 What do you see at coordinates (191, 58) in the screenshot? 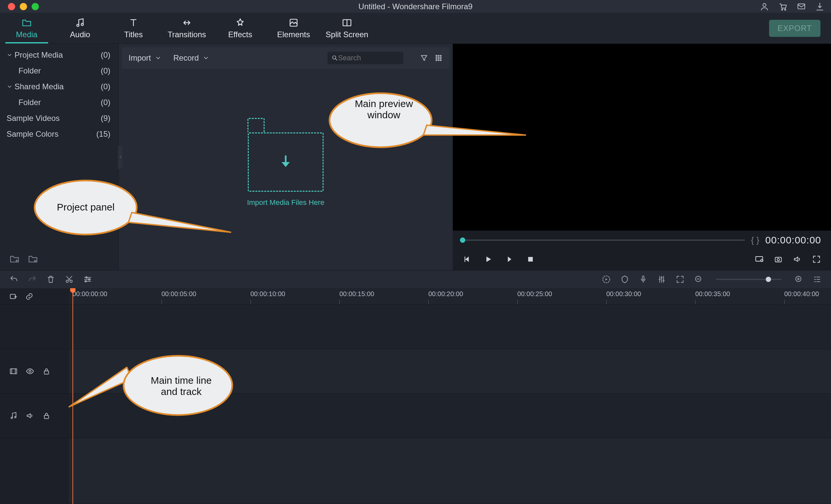
I see `record-dropdown: Record` at bounding box center [191, 58].